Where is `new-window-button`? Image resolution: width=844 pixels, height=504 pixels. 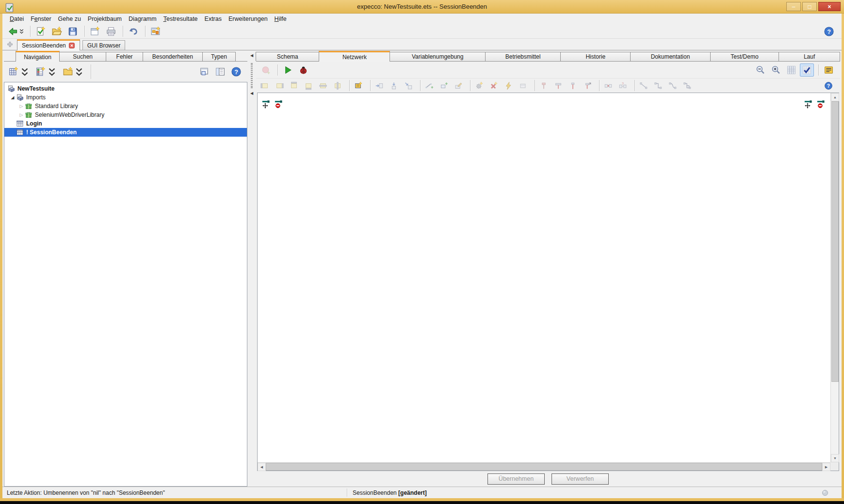
new-window-button is located at coordinates (95, 32).